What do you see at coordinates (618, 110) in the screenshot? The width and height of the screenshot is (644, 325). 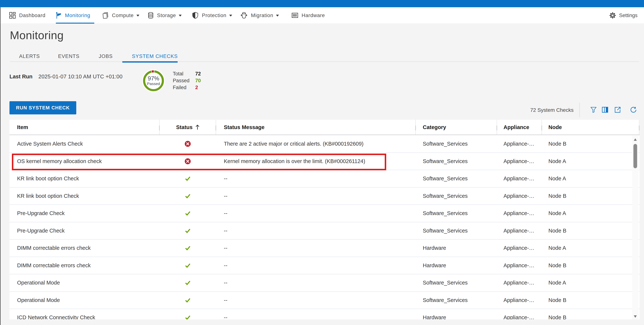 I see `export-icon` at bounding box center [618, 110].